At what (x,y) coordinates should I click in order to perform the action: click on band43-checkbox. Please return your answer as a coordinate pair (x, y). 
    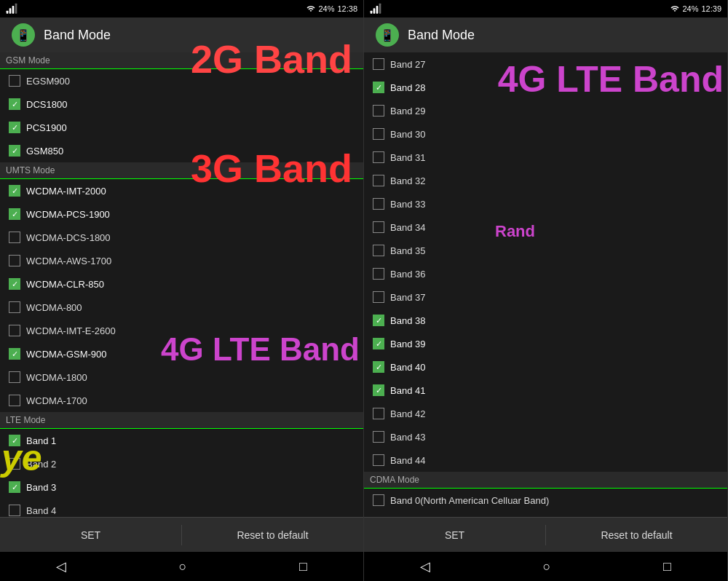
    Looking at the image, I should click on (379, 437).